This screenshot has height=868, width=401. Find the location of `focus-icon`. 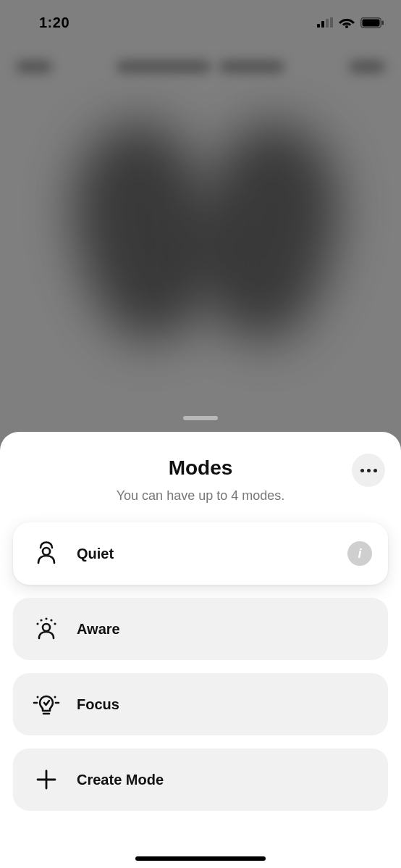

focus-icon is located at coordinates (46, 704).